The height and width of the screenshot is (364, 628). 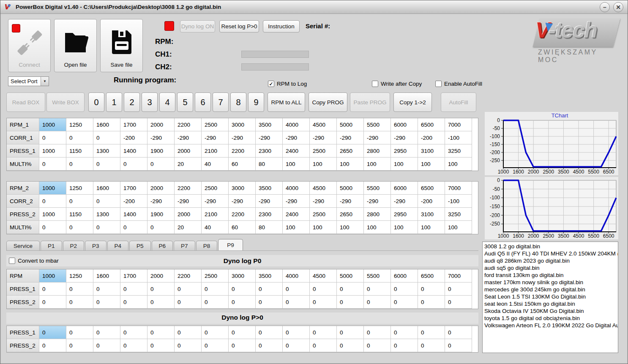 I want to click on grid-cell: 2400, so click(x=296, y=151).